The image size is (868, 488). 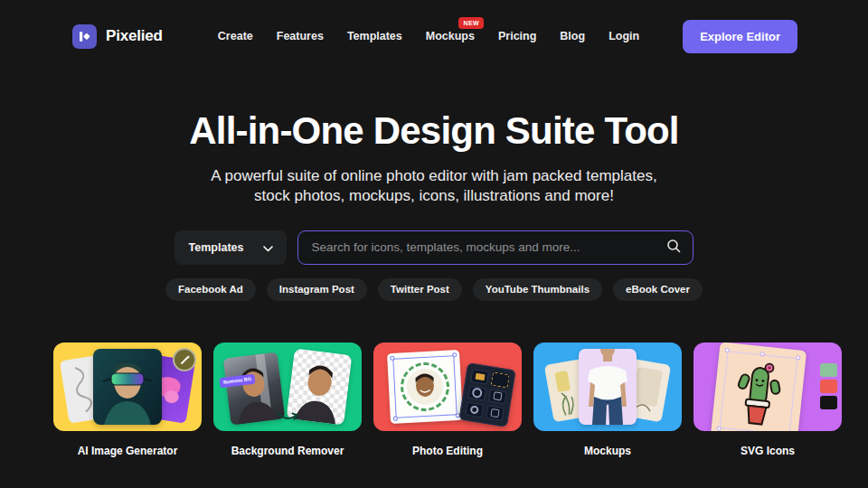 I want to click on feature-label: Background Remover, so click(x=288, y=451).